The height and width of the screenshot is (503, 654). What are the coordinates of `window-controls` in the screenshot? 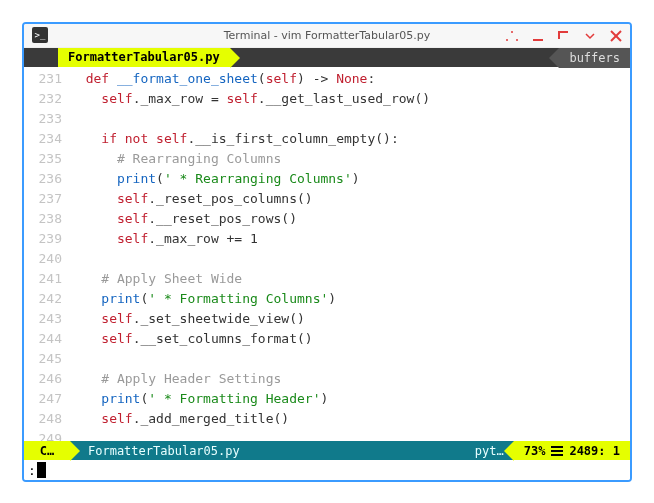 It's located at (564, 36).